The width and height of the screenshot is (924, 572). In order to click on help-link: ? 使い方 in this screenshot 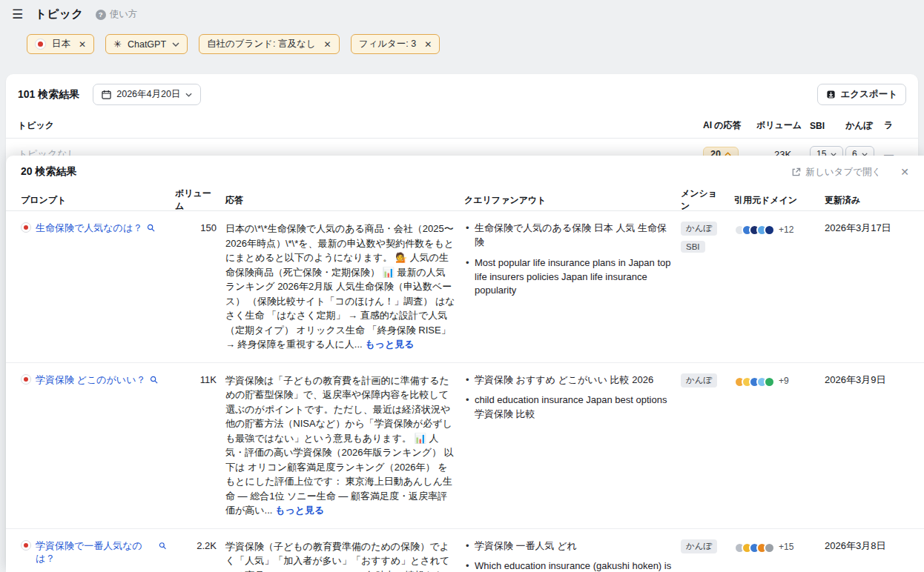, I will do `click(117, 15)`.